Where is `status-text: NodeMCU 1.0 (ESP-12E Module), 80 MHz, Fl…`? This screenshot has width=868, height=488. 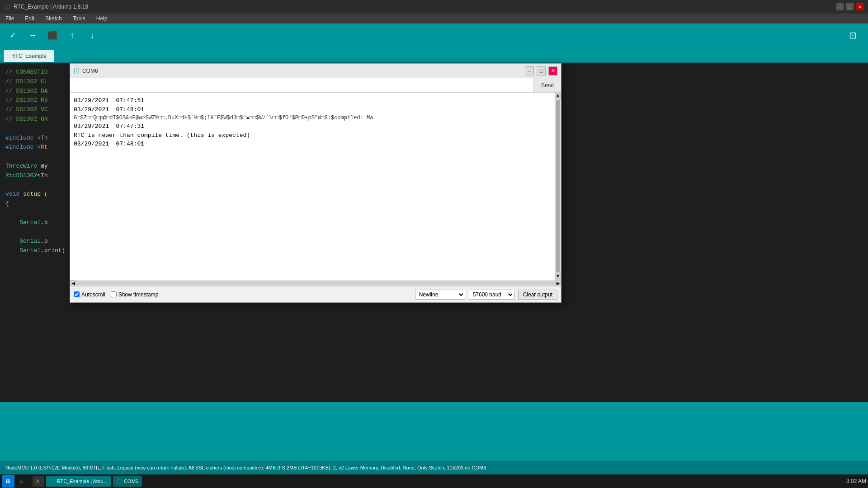
status-text: NodeMCU 1.0 (ESP-12E Module), 80 MHz, Fl… is located at coordinates (246, 468).